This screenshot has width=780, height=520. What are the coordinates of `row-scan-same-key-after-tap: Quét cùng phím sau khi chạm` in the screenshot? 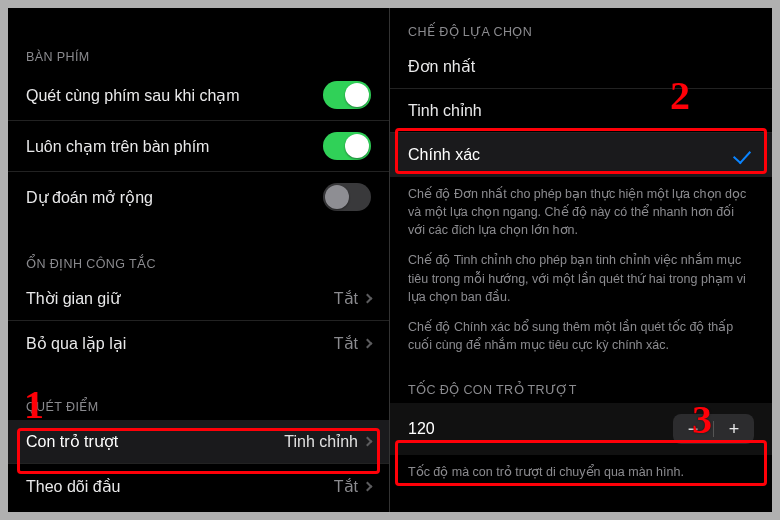 It's located at (198, 96).